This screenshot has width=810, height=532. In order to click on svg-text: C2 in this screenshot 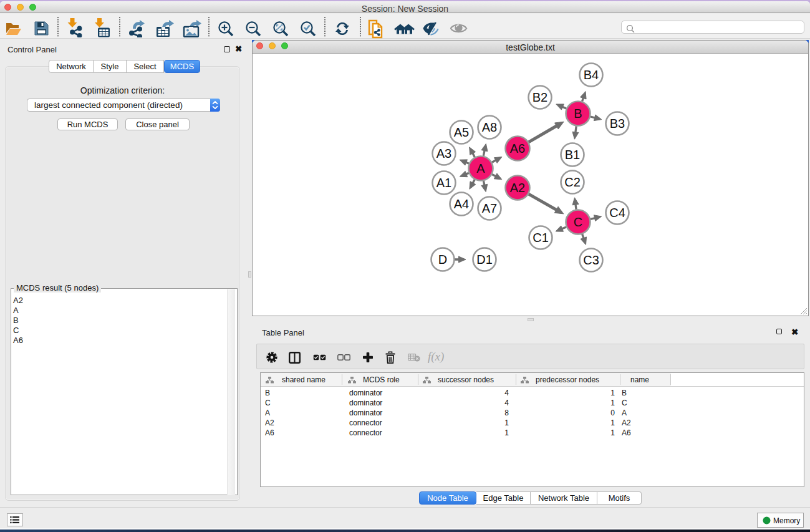, I will do `click(572, 182)`.